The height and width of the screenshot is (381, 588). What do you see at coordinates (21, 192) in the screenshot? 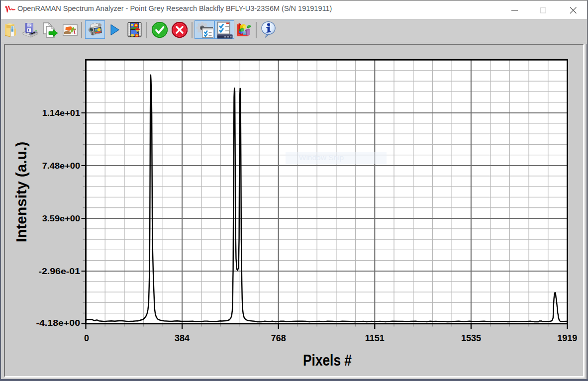
I see `svg-text: Intensity (a.u.)` at bounding box center [21, 192].